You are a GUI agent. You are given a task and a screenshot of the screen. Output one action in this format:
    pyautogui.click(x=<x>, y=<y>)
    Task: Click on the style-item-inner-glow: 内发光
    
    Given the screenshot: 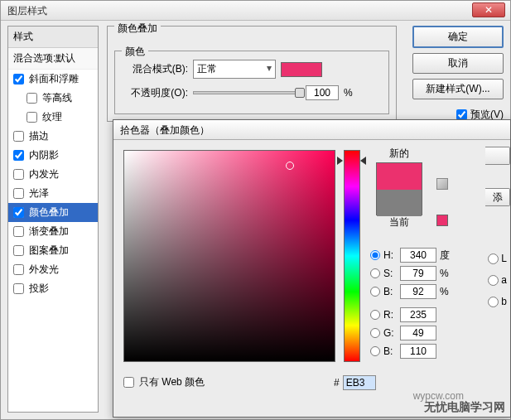 What is the action you would take?
    pyautogui.click(x=53, y=174)
    